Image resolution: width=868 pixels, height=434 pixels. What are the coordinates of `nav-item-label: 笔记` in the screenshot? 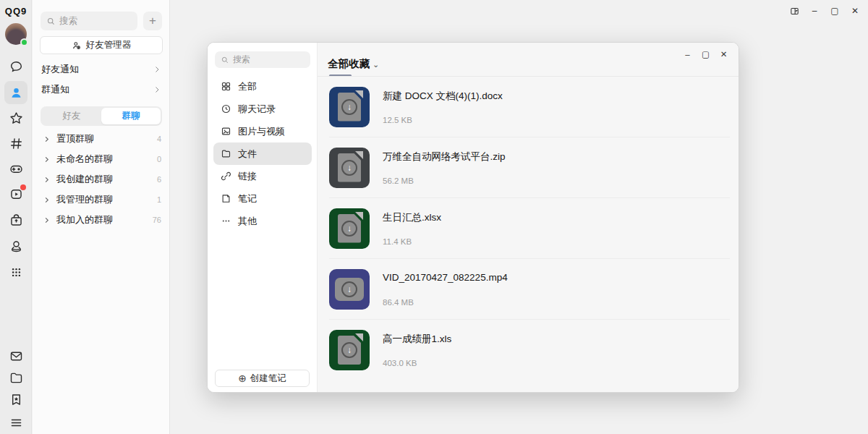 It's located at (247, 199).